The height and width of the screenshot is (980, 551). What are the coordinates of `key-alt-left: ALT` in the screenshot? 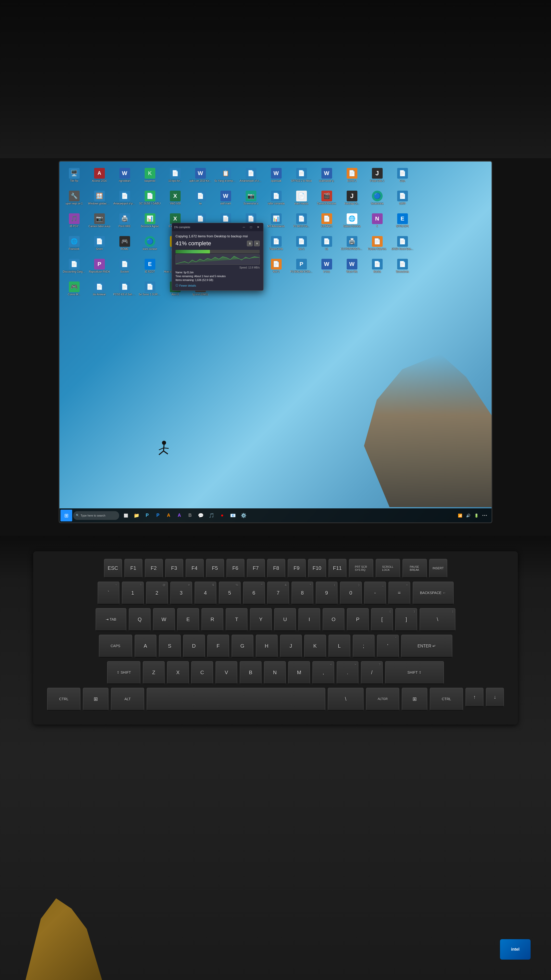 It's located at (128, 699).